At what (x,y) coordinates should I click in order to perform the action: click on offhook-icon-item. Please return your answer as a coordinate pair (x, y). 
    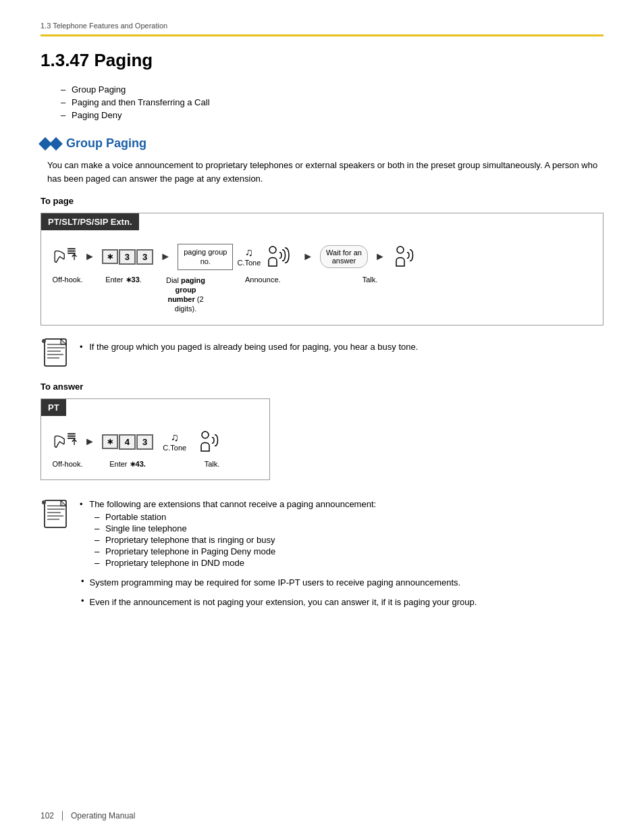
    Looking at the image, I should click on (65, 257).